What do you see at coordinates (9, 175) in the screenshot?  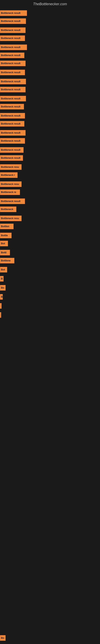 I see `bar-item: Bottleneck r` at bounding box center [9, 175].